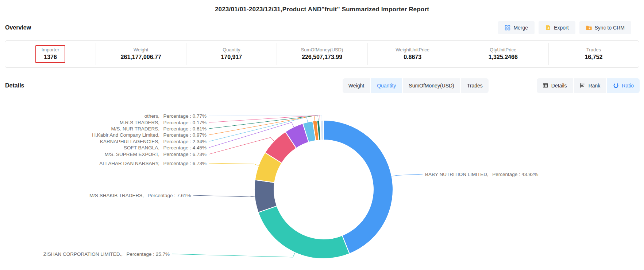 The height and width of the screenshot is (270, 644). What do you see at coordinates (155, 154) in the screenshot?
I see `pie-label: M/S. SUPREM EXPORT, Percentage : 6.73%` at bounding box center [155, 154].